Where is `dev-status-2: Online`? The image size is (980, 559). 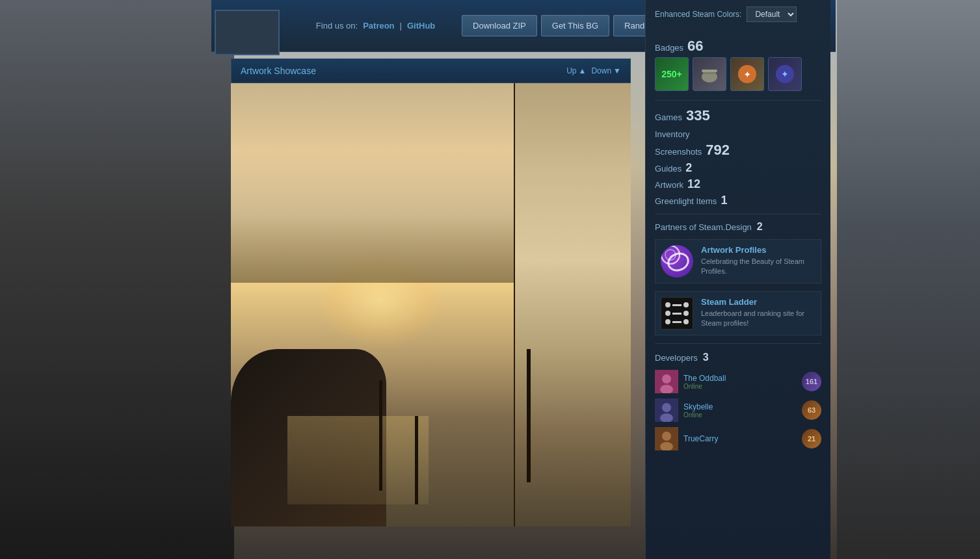 dev-status-2: Online is located at coordinates (740, 415).